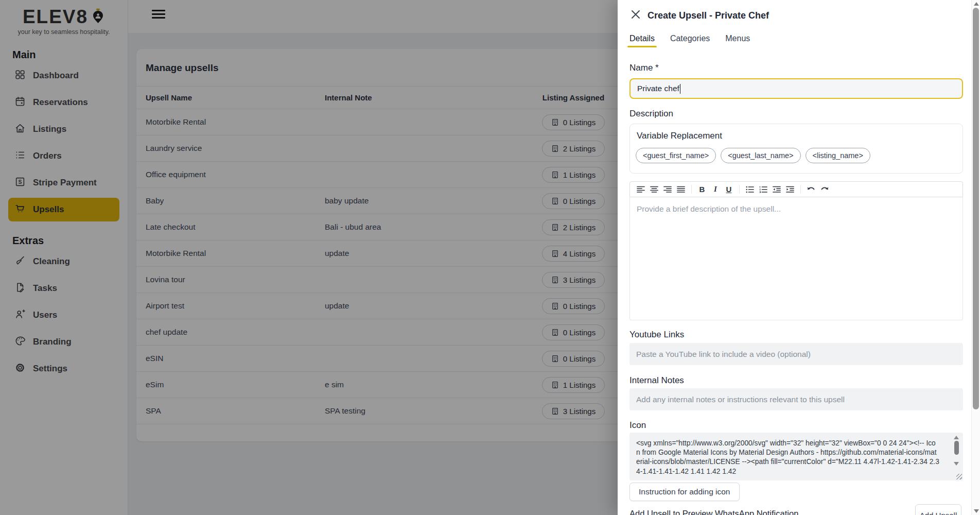 This screenshot has height=515, width=980. What do you see at coordinates (796, 259) in the screenshot?
I see `description-editor: Provide a brief description of the upsel…` at bounding box center [796, 259].